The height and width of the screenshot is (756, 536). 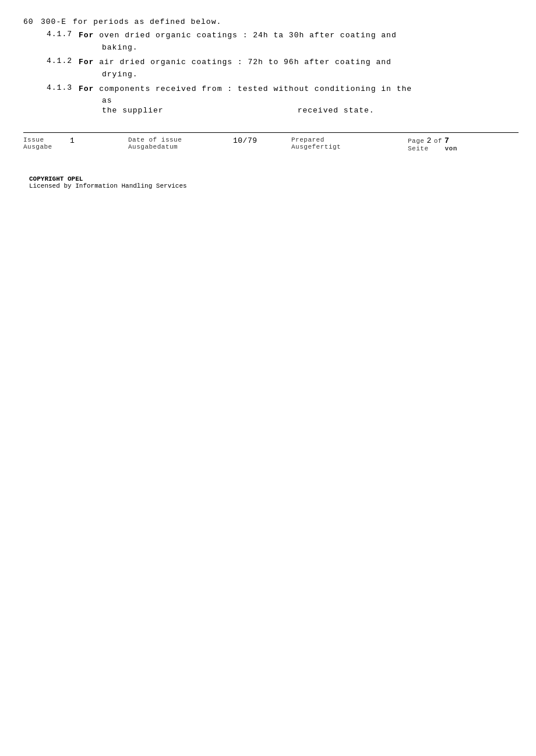 I want to click on doc-code: 300-E, so click(x=57, y=22).